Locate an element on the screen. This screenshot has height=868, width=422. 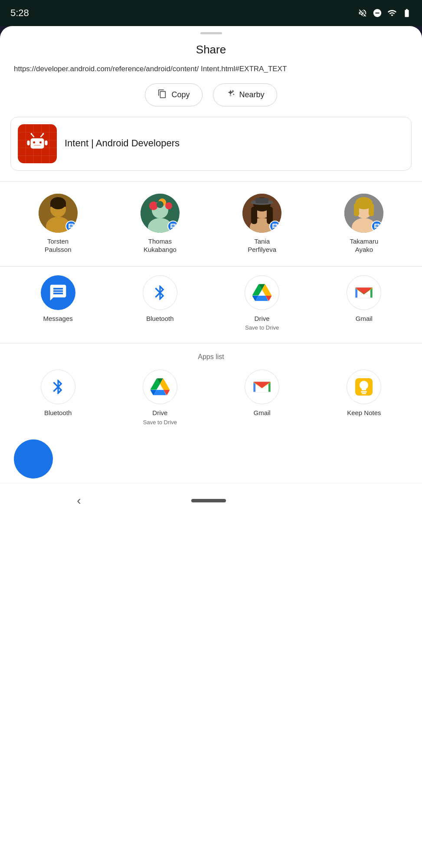
list-app-keep: Keep Notes is located at coordinates (364, 398).